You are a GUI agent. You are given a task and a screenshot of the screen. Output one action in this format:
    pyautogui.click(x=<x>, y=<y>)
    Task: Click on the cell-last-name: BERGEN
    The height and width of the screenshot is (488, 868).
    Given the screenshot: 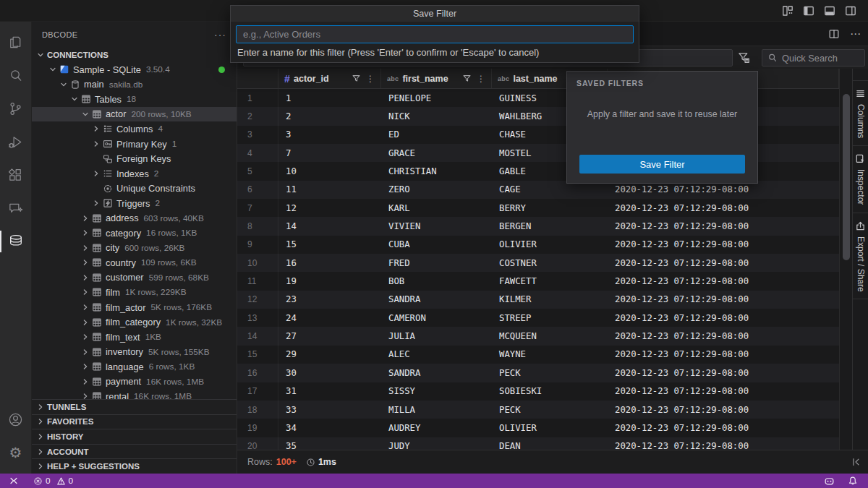 What is the action you would take?
    pyautogui.click(x=550, y=226)
    